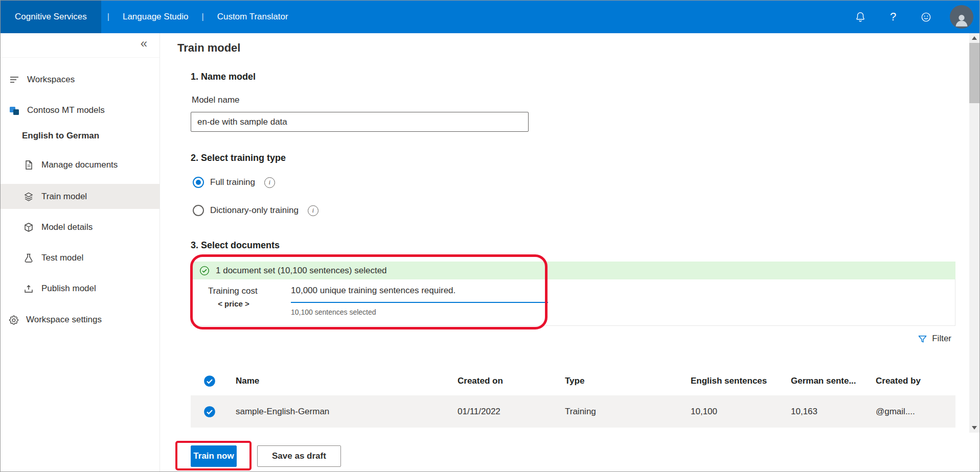 Image resolution: width=980 pixels, height=472 pixels. I want to click on nav-custom-translator: Custom Translator, so click(253, 17).